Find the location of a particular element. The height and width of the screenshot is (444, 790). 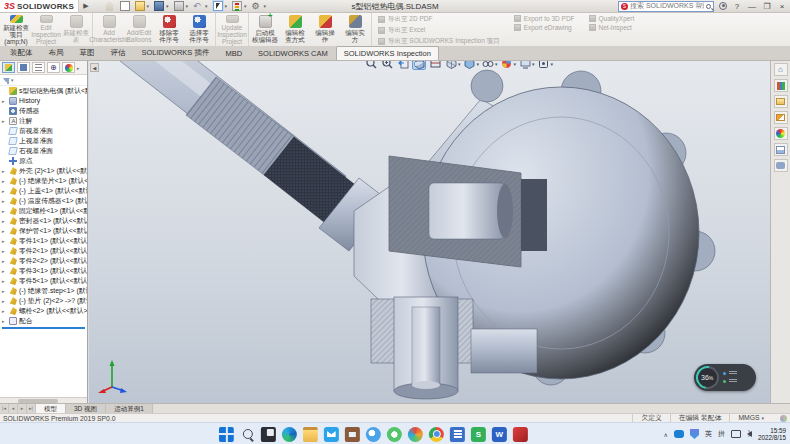

tree-item: ▸ (-) 绝缘管.step<1> (默认<<默认>_ is located at coordinates (44, 291).